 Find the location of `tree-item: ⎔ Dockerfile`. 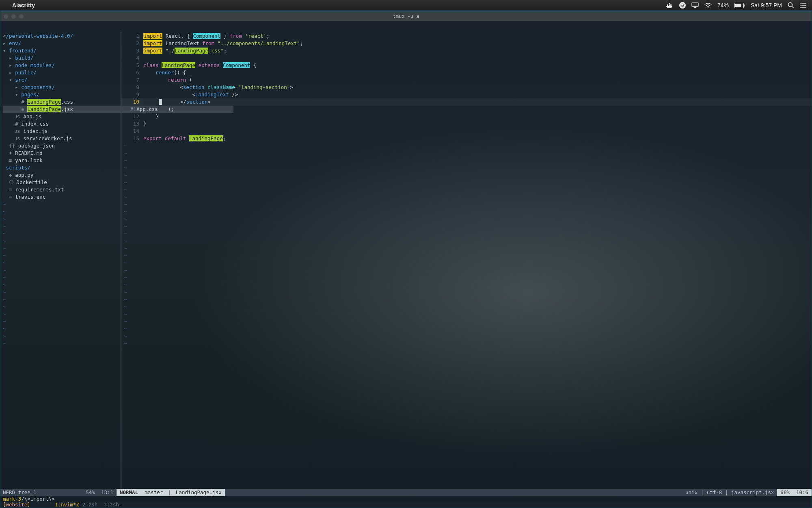

tree-item: ⎔ Dockerfile is located at coordinates (60, 182).